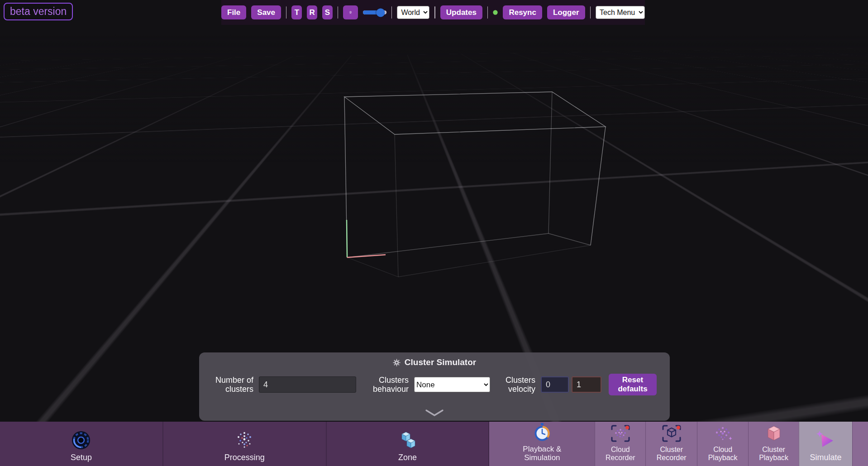 The image size is (868, 466). What do you see at coordinates (434, 386) in the screenshot?
I see `cluster-simulator-panel: Cluster Simulator Number of clusters Clu…` at bounding box center [434, 386].